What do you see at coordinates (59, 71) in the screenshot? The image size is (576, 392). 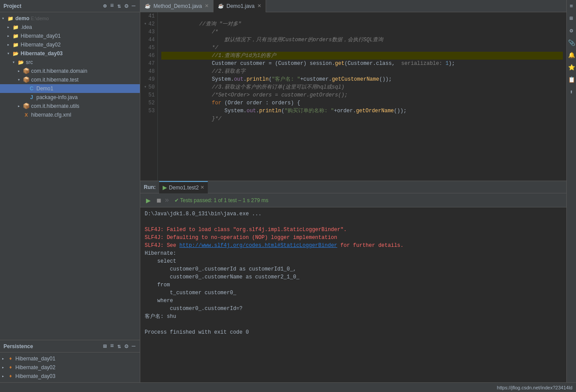 I see `tree-label-domain: com.it.hibernate.domain` at bounding box center [59, 71].